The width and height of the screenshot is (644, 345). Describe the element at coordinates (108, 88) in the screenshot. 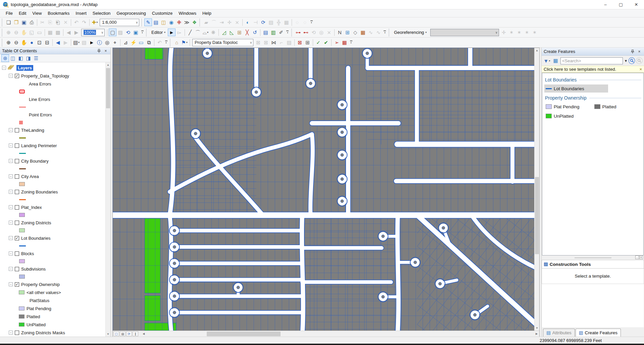

I see `toc-scroll-thumb` at that location.